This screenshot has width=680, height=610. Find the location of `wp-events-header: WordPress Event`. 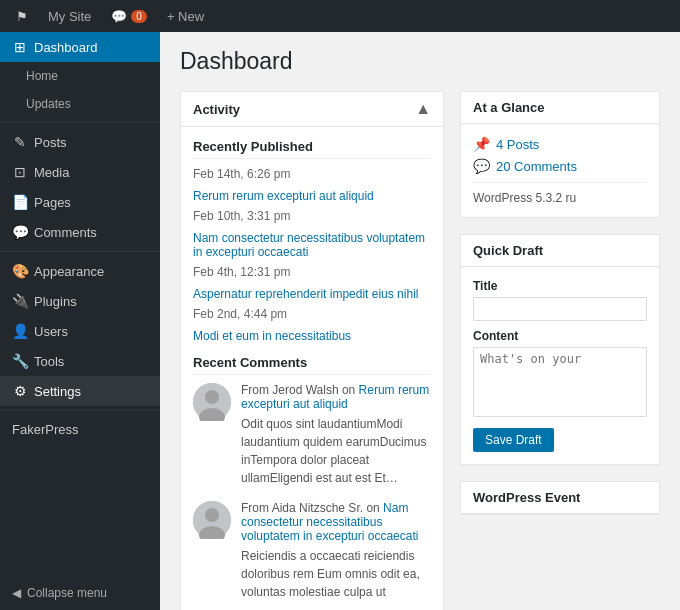

wp-events-header: WordPress Event is located at coordinates (560, 498).